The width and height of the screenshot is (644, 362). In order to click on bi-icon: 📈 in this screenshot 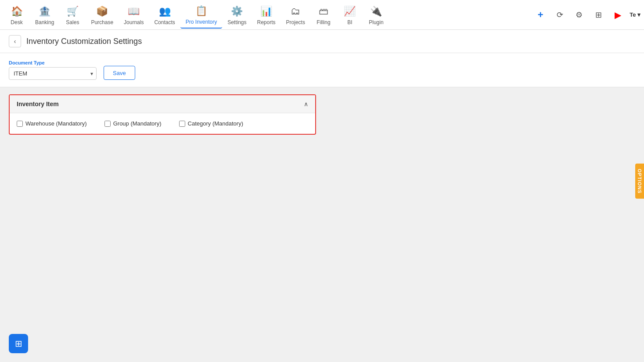, I will do `click(350, 11)`.